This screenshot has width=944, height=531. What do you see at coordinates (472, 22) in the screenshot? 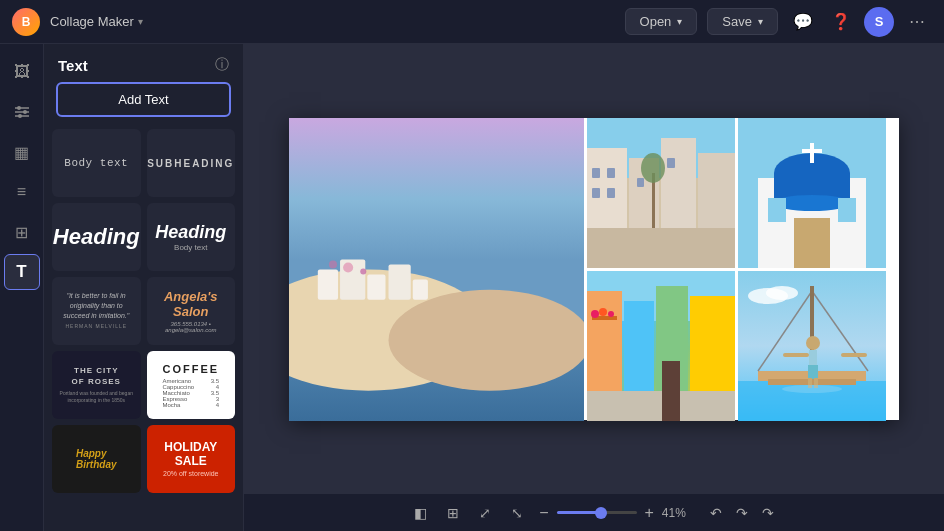
I see `topbar: B Collage Maker ▾ Open ▾ Save ▾ 💬 ❓ S ⋯` at bounding box center [472, 22].